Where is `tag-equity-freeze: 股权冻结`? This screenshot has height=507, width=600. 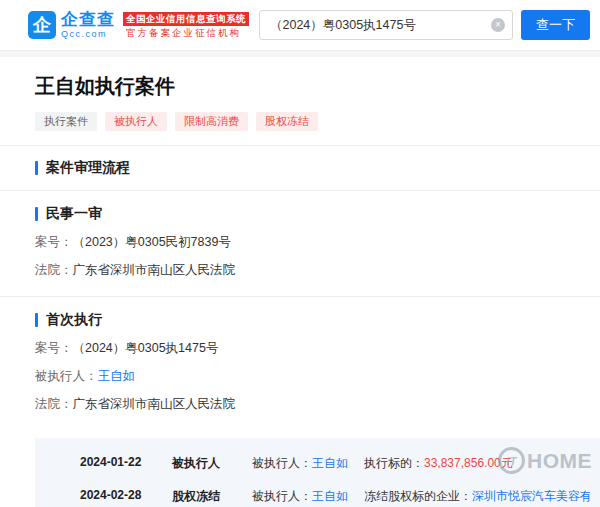 tag-equity-freeze: 股权冻结 is located at coordinates (287, 122).